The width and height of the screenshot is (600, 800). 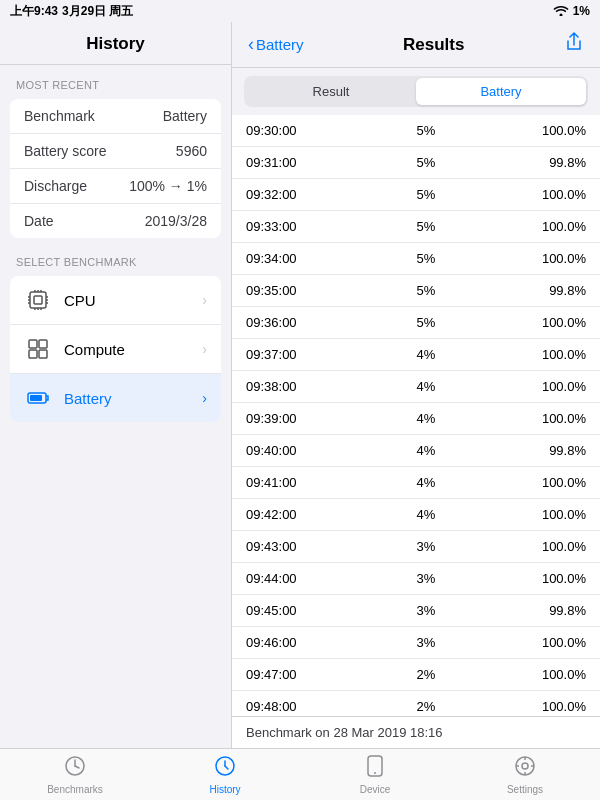 What do you see at coordinates (501, 92) in the screenshot?
I see `segment-battery: Battery` at bounding box center [501, 92].